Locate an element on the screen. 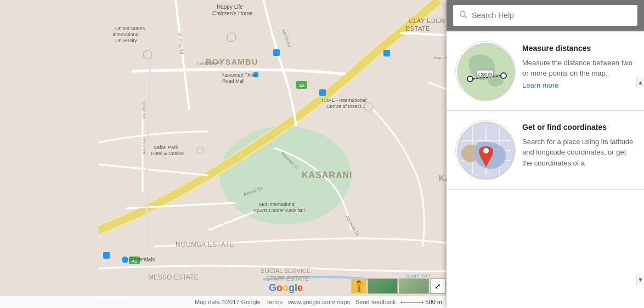  svg-text: NGUMBA ESTATE is located at coordinates (205, 244).